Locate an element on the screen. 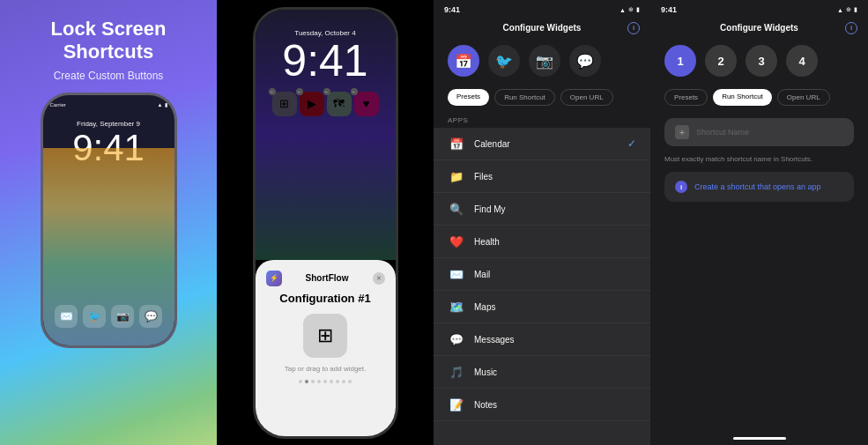  panel4-tabs: Presets Run Shortcut Open URL is located at coordinates (760, 97).